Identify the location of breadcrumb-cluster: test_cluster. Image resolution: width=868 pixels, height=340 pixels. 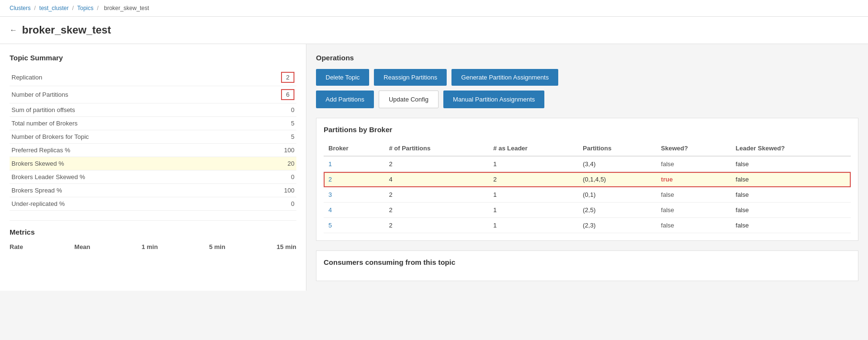
(54, 8).